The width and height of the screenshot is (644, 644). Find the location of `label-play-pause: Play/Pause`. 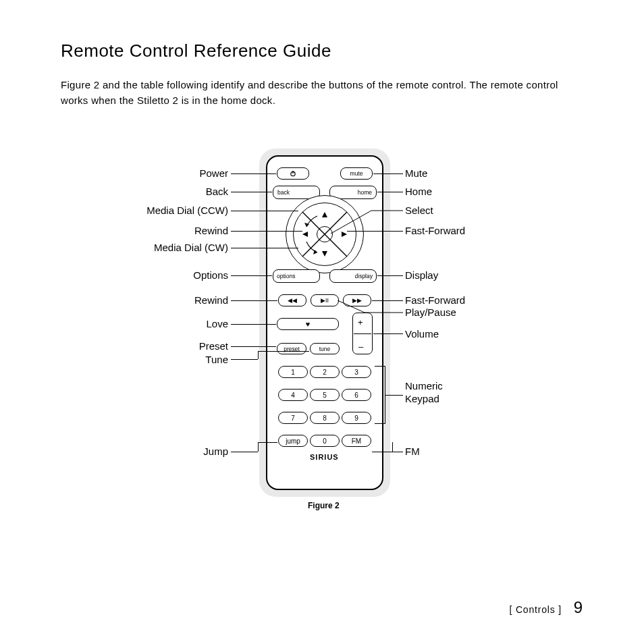

label-play-pause: Play/Pause is located at coordinates (431, 312).